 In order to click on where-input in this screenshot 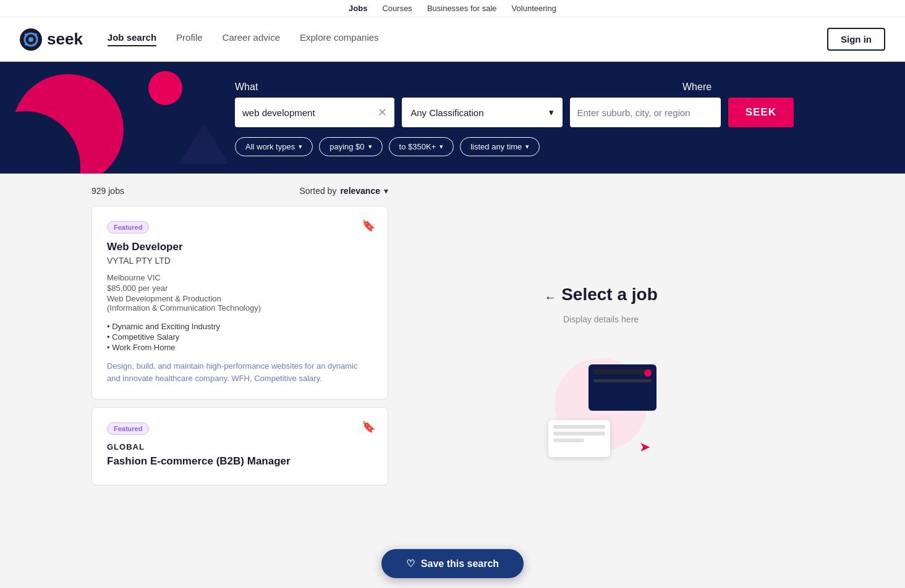, I will do `click(645, 112)`.